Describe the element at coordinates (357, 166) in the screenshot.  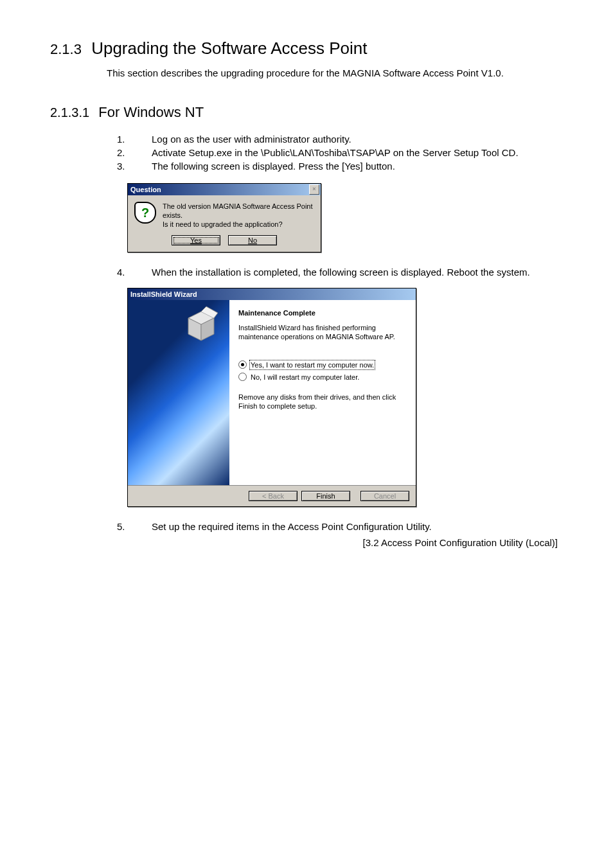
I see `step-text: The following screen is displayed. Press…` at that location.